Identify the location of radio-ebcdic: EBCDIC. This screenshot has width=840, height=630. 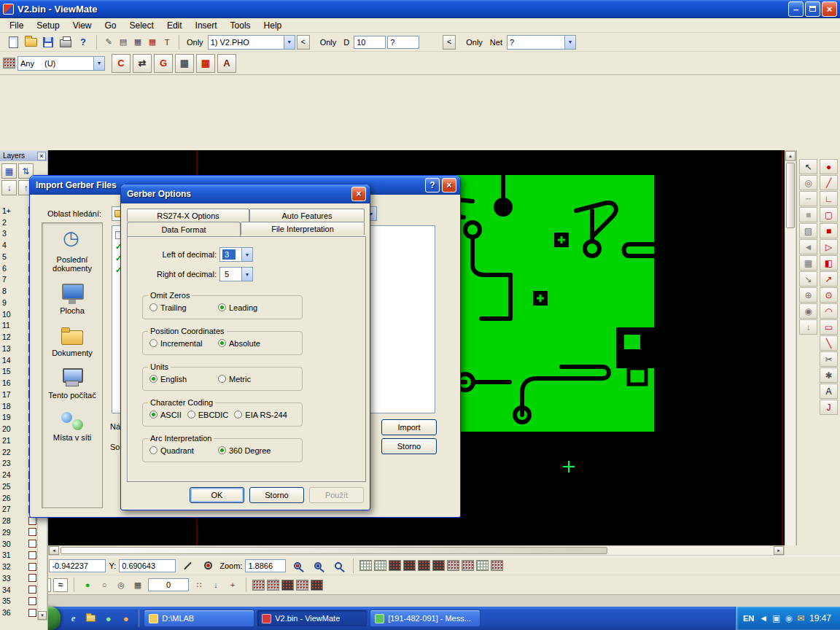
(209, 415).